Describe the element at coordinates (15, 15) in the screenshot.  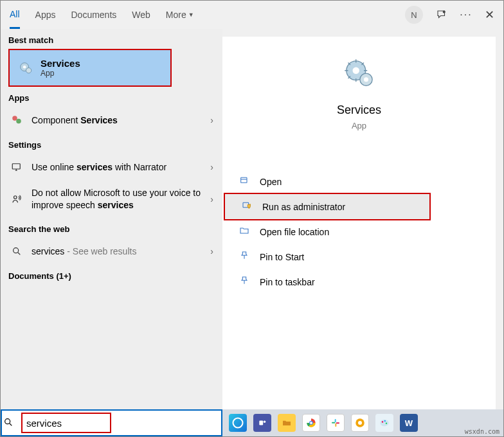
I see `tab-all: All` at that location.